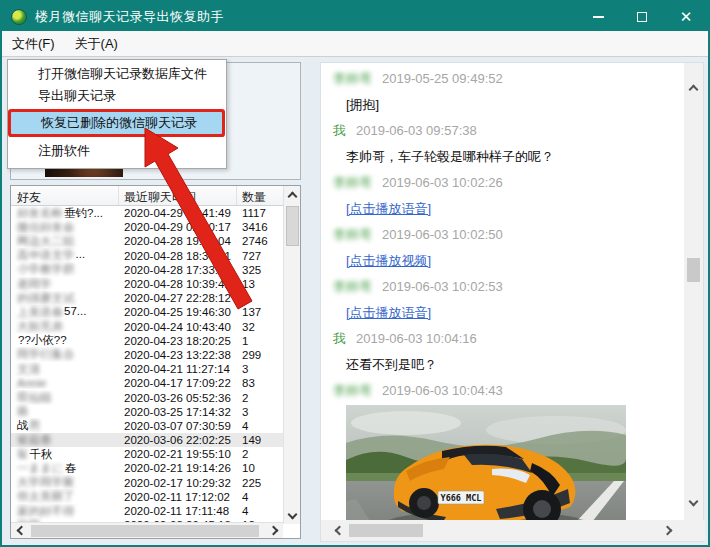 The image size is (710, 547). What do you see at coordinates (257, 383) in the screenshot?
I see `message-count: 83` at bounding box center [257, 383].